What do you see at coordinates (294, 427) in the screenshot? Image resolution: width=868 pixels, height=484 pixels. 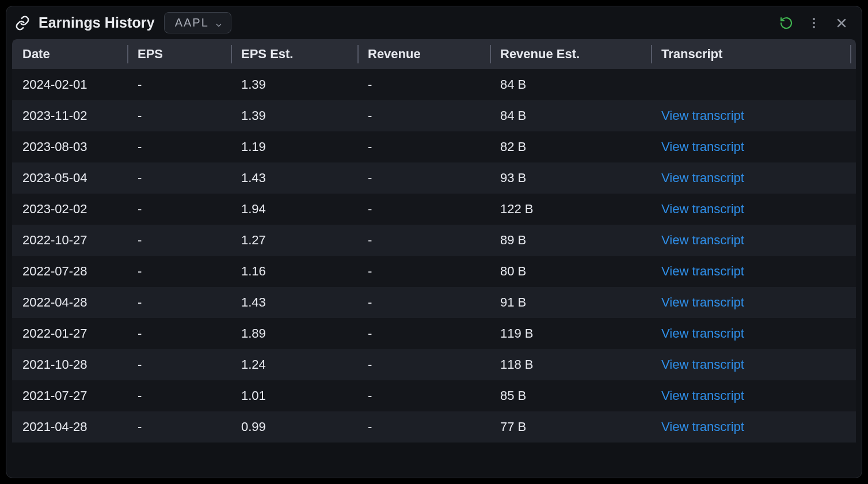 I see `cell-eps-est: 0.99` at bounding box center [294, 427].